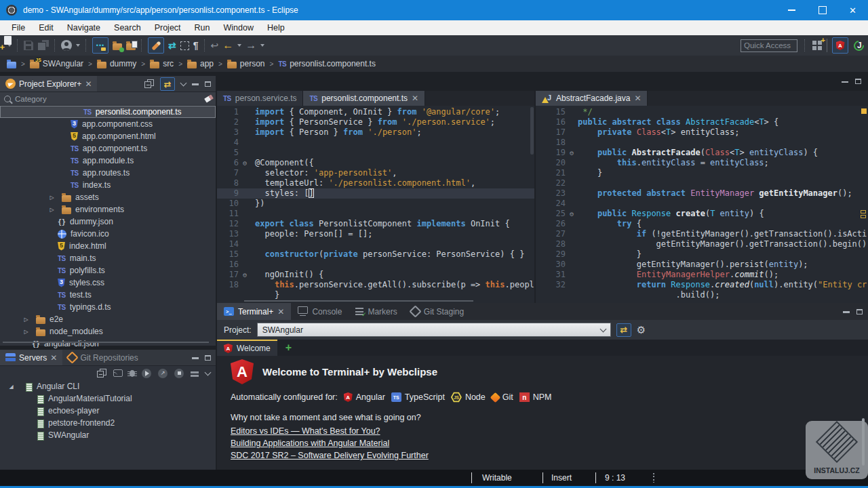 This screenshot has height=488, width=868. I want to click on tree-item: index.ts, so click(108, 185).